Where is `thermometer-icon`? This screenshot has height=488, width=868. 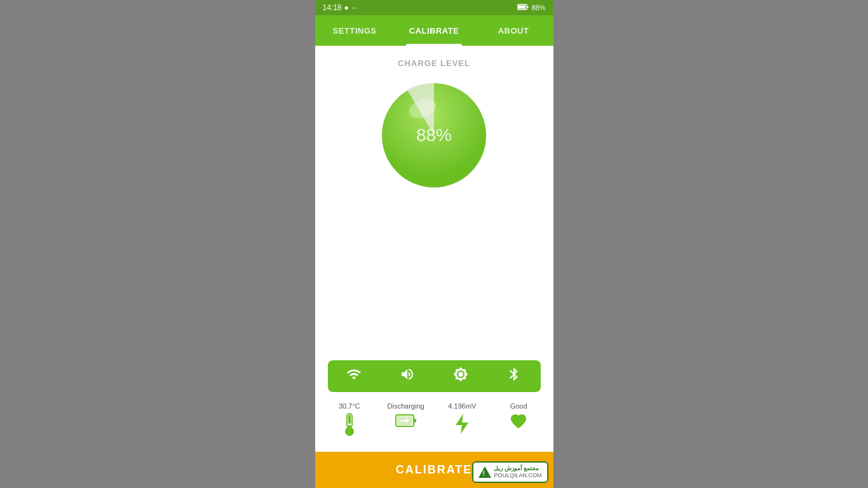 thermometer-icon is located at coordinates (349, 427).